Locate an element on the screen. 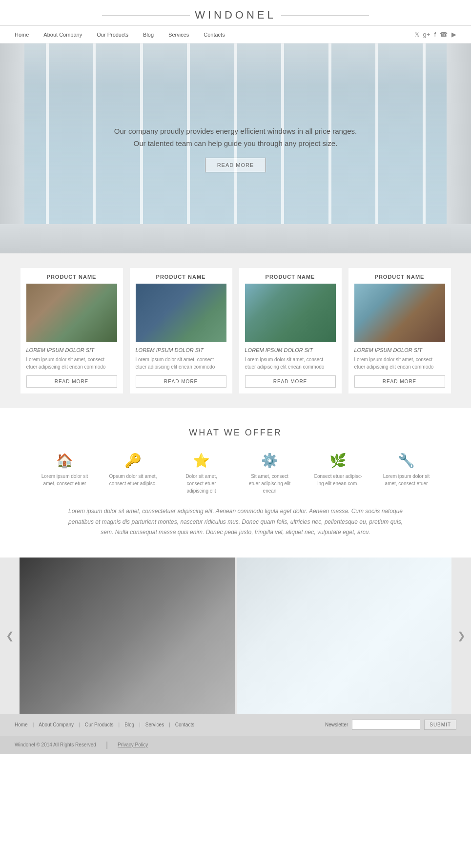 The image size is (471, 868). copyright-text: Windonel © 2014 All Rights Reserved is located at coordinates (56, 745).